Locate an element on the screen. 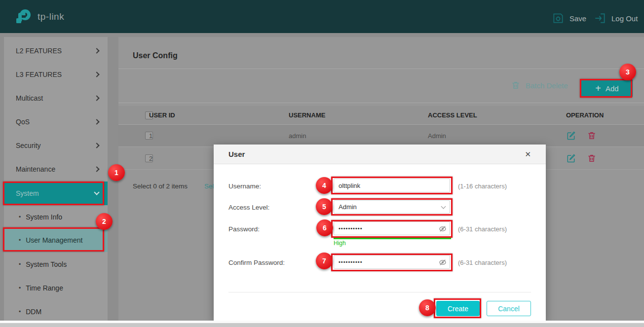 The height and width of the screenshot is (327, 644). logout-label: Log Out is located at coordinates (625, 19).